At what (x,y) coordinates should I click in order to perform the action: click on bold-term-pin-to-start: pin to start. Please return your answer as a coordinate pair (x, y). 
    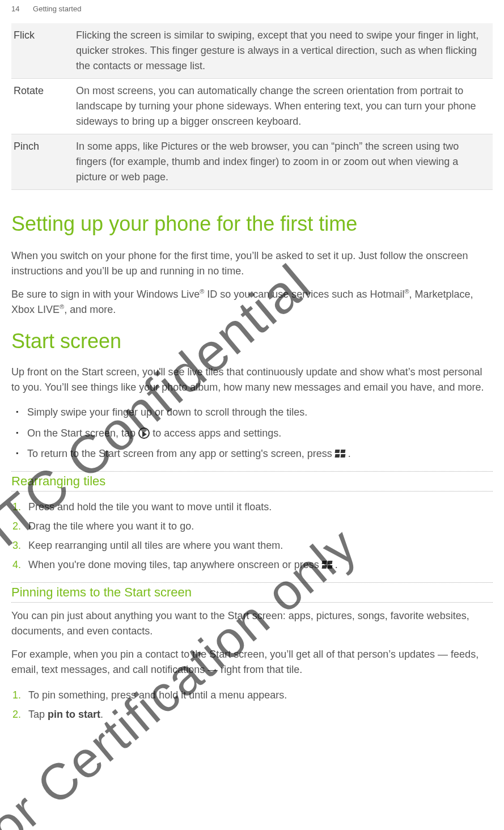
    Looking at the image, I should click on (74, 714).